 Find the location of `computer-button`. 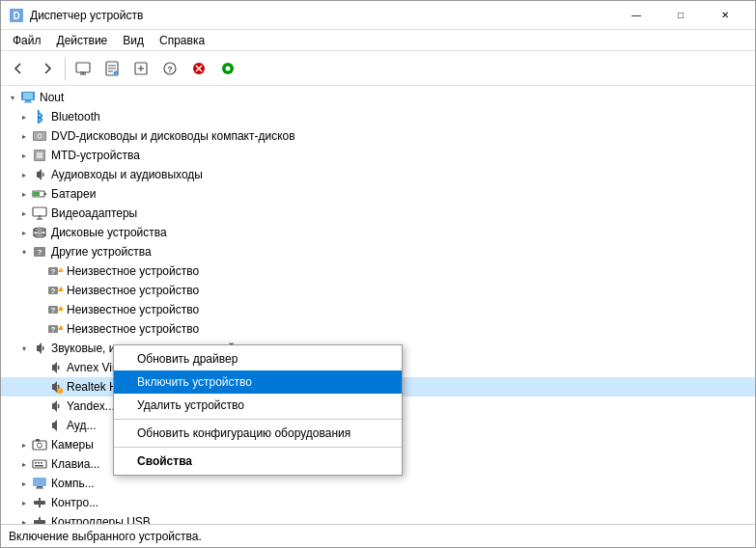

computer-button is located at coordinates (83, 68).